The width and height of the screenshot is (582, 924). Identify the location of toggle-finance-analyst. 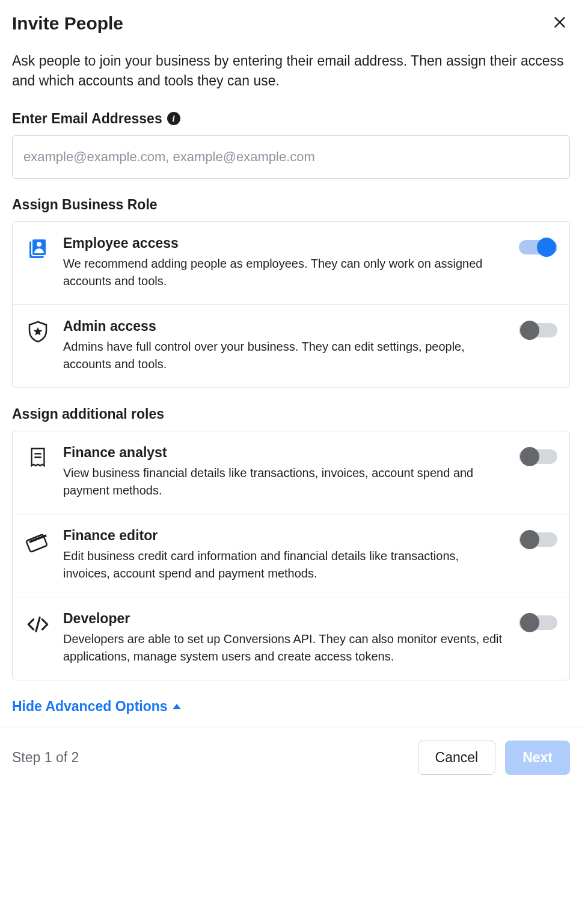
(538, 457).